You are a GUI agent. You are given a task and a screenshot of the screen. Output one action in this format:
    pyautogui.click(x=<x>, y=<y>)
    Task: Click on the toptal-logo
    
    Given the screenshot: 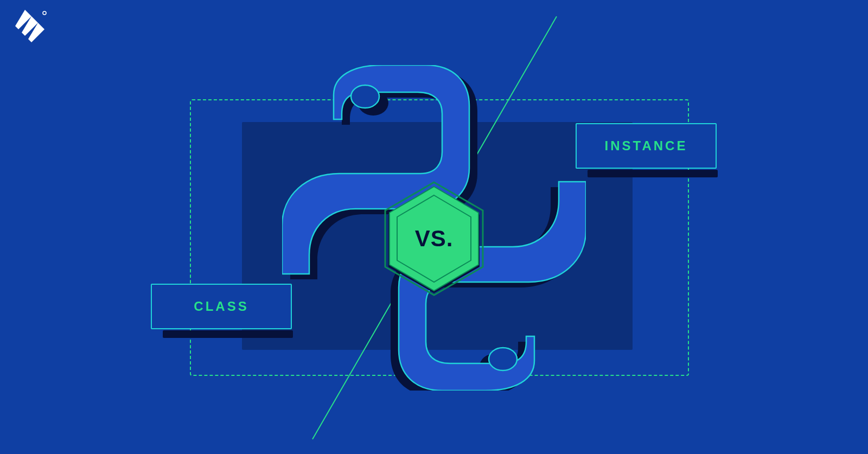 What is the action you would take?
    pyautogui.click(x=31, y=26)
    